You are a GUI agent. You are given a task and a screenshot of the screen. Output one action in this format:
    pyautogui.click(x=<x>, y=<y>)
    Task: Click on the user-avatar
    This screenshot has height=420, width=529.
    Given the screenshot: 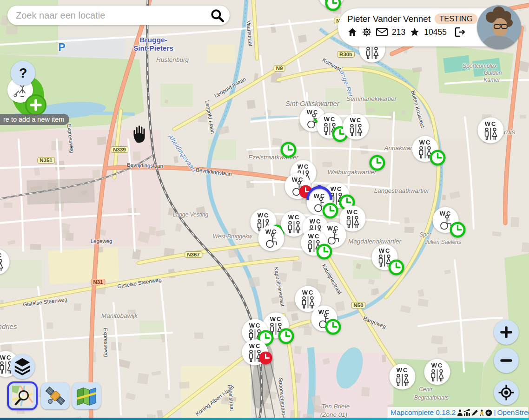 What is the action you would take?
    pyautogui.click(x=499, y=27)
    